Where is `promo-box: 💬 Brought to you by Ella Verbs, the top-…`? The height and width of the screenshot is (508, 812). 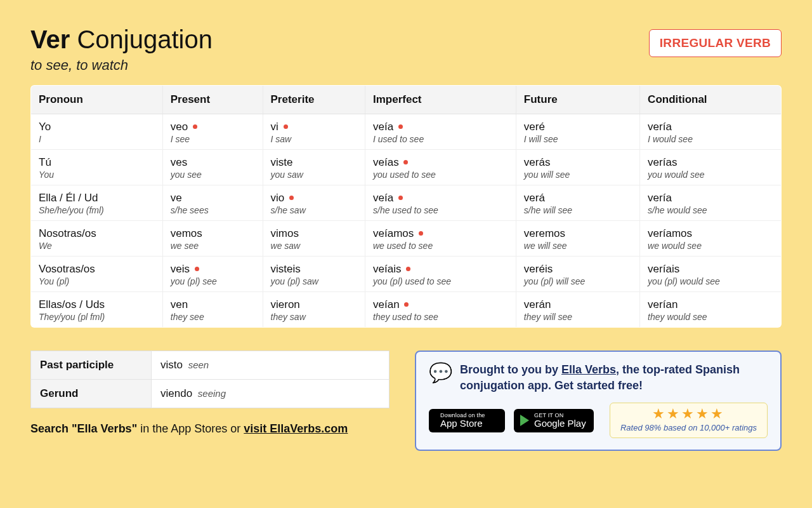
promo-box: 💬 Brought to you by Ella Verbs, the top-… is located at coordinates (598, 401).